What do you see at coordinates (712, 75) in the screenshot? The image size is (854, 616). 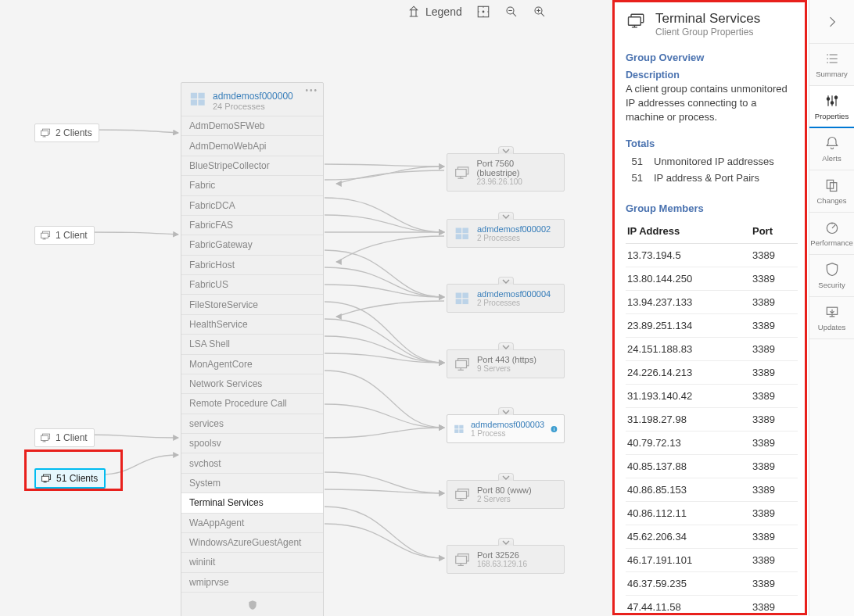 I see `description-label: Description` at bounding box center [712, 75].